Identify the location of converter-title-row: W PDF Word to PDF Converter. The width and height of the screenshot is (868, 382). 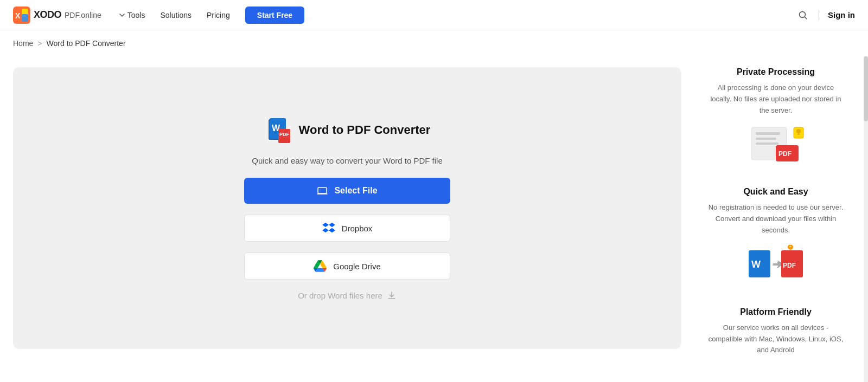
(347, 130).